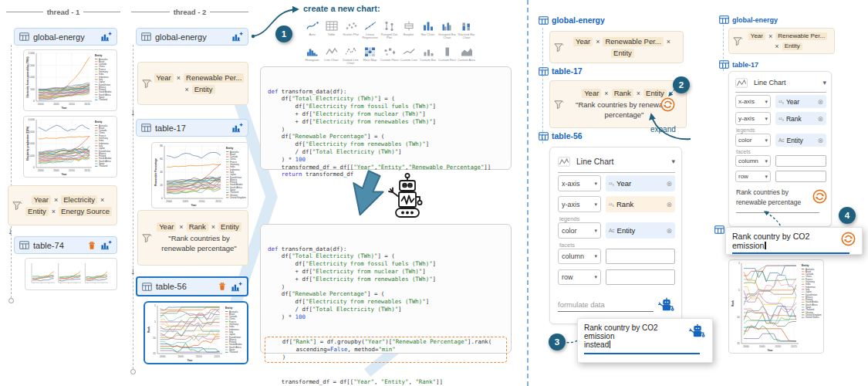 The height and width of the screenshot is (386, 868). I want to click on breadcrumb-table-56: table-56, so click(560, 136).